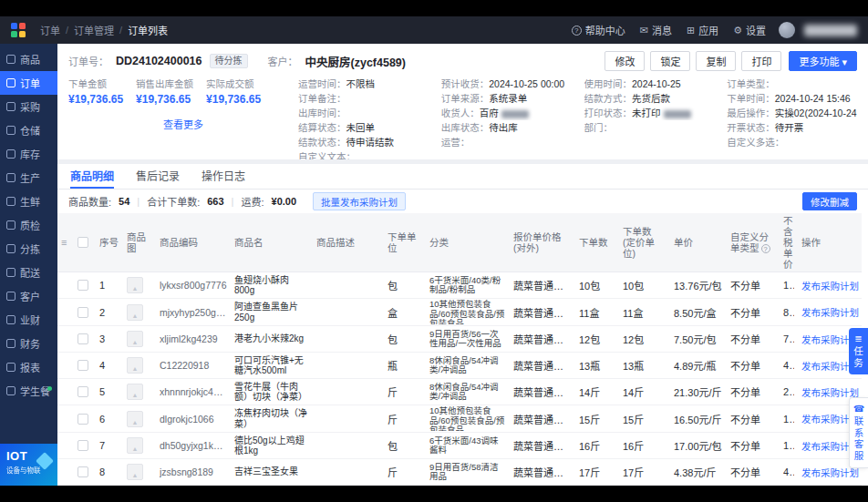 This screenshot has width=868, height=502. I want to click on order-action-copy-button: 复制, so click(716, 61).